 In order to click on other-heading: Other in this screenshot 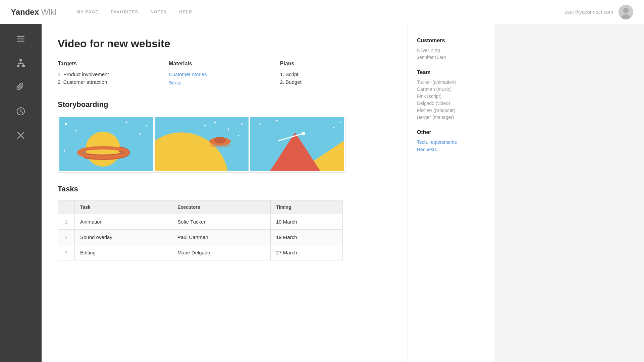, I will do `click(451, 132)`.